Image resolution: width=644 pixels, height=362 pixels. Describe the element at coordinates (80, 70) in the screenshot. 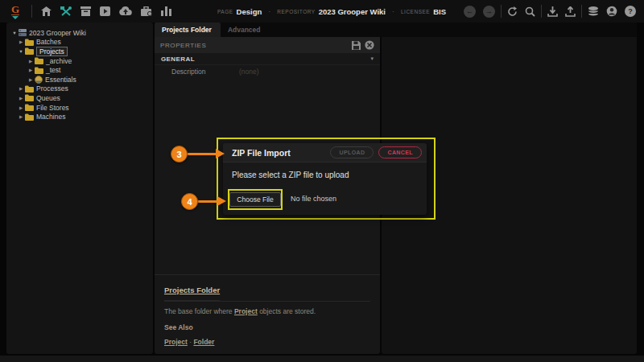

I see `tree-node-test: ▶ _test` at that location.